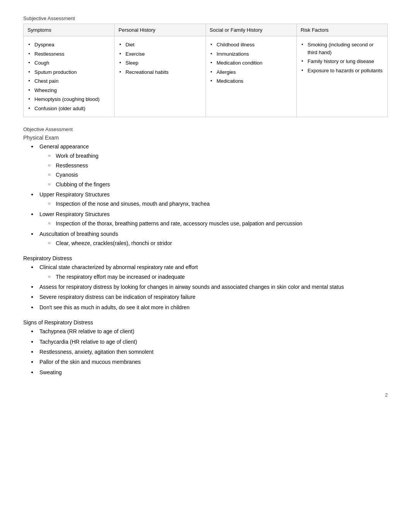  Describe the element at coordinates (206, 395) in the screenshot. I see `page-number: 2` at that location.